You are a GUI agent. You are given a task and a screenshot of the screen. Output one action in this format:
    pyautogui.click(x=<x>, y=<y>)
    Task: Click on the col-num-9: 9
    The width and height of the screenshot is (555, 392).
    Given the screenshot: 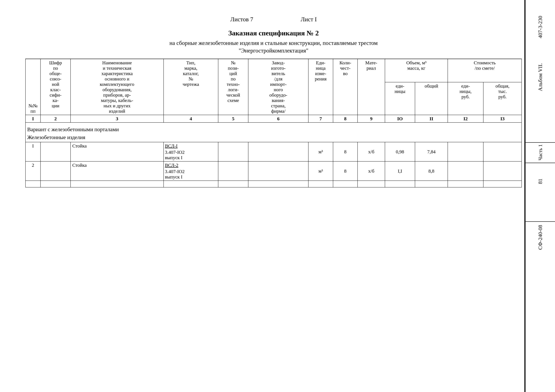 What is the action you would take?
    pyautogui.click(x=371, y=119)
    